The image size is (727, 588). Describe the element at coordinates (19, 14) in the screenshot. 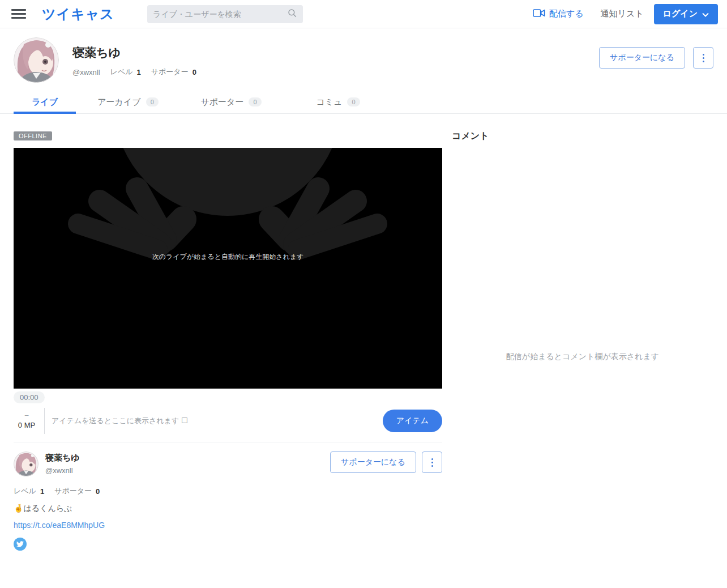

I see `menu-icon` at that location.